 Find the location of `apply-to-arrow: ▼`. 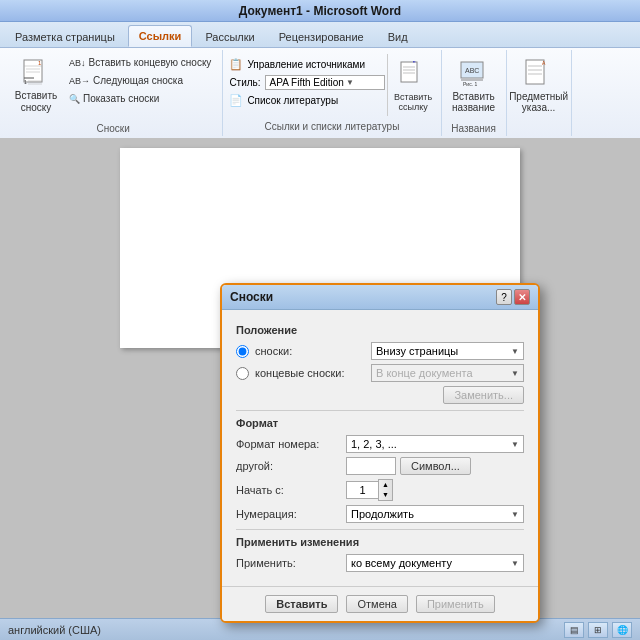

apply-to-arrow: ▼ is located at coordinates (515, 564).